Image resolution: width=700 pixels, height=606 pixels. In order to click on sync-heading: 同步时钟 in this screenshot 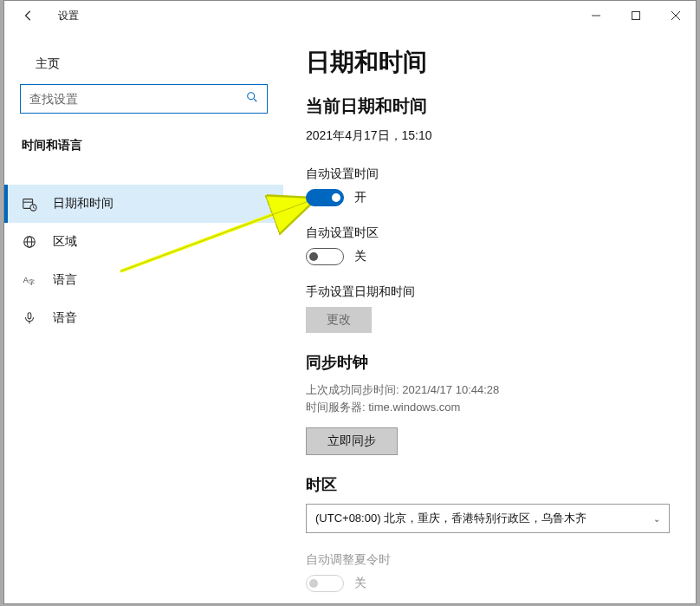, I will do `click(489, 362)`.